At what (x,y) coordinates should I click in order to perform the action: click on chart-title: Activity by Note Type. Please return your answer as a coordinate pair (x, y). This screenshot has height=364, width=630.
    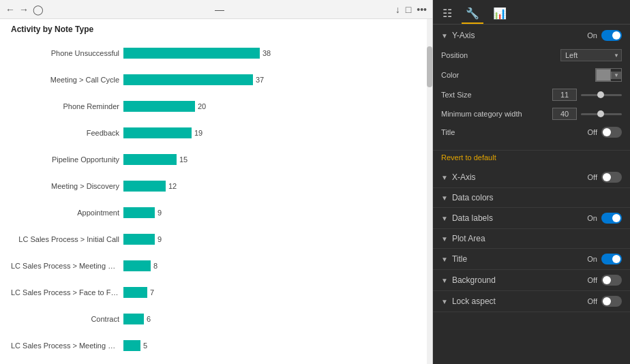
    Looking at the image, I should click on (216, 28).